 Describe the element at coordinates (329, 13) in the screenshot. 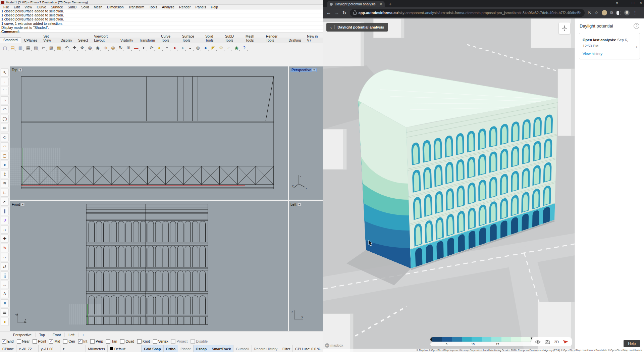

I see `back-button: ←` at that location.